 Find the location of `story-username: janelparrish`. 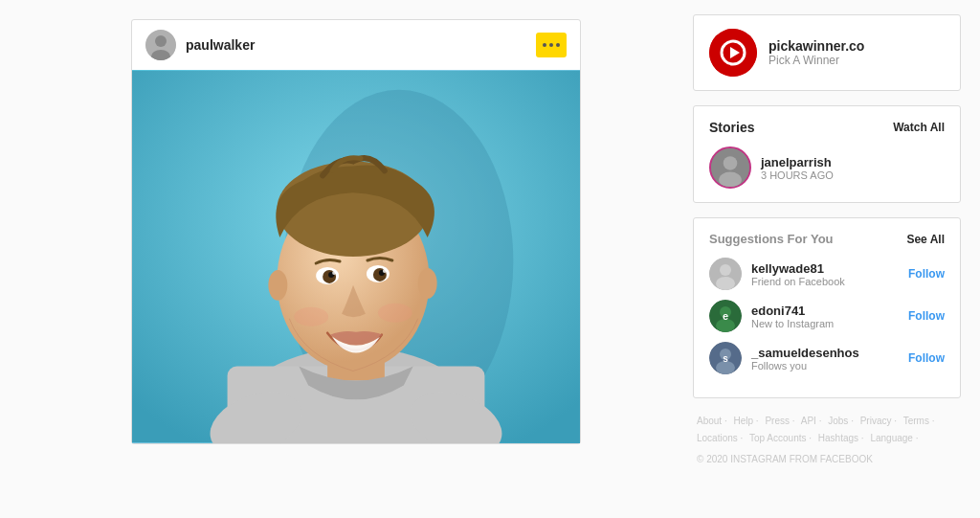

story-username: janelparrish is located at coordinates (797, 163).